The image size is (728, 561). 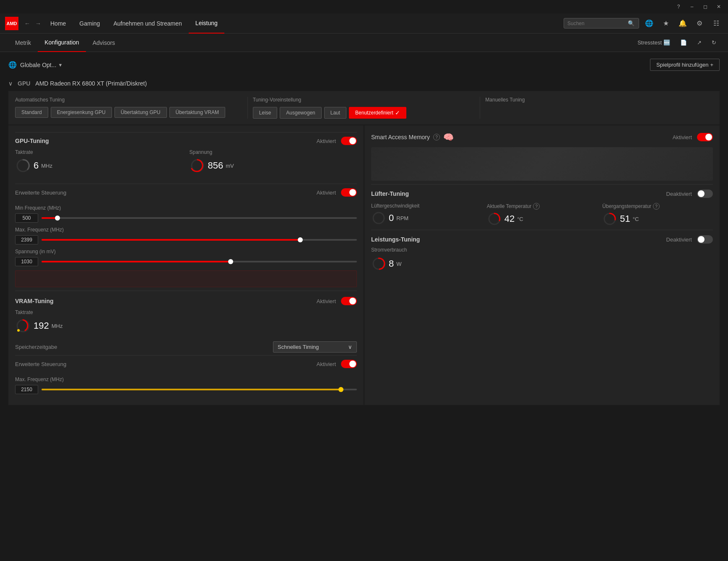 What do you see at coordinates (27, 218) in the screenshot?
I see `min-freq-value: 500` at bounding box center [27, 218].